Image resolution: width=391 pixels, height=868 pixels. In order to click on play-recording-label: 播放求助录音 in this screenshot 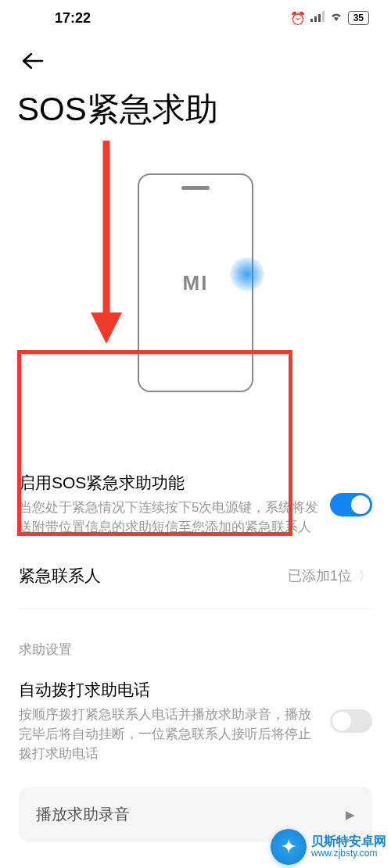, I will do `click(83, 814)`.